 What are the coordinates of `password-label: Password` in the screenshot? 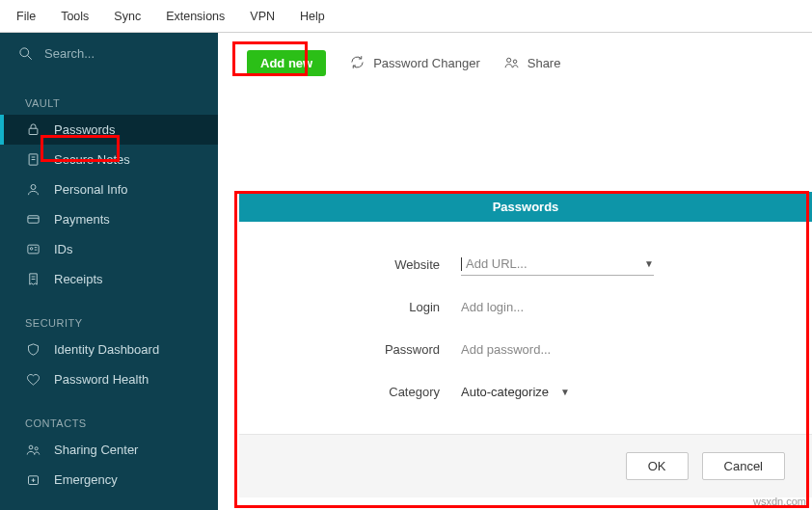 It's located at (379, 349).